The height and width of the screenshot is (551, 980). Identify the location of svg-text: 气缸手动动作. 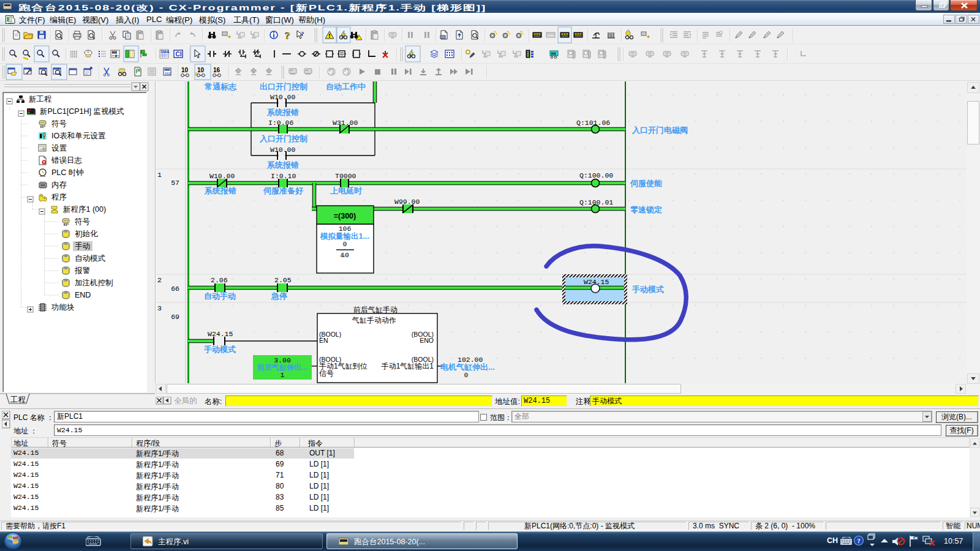
(374, 320).